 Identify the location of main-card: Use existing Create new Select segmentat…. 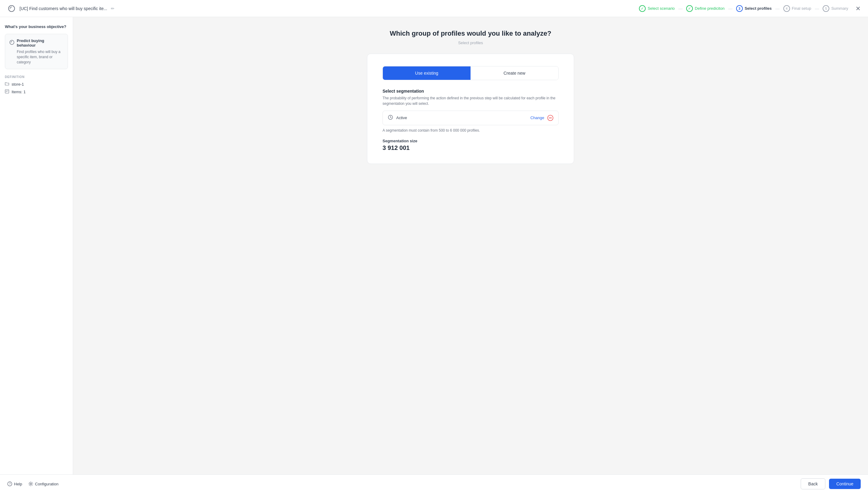
(470, 109).